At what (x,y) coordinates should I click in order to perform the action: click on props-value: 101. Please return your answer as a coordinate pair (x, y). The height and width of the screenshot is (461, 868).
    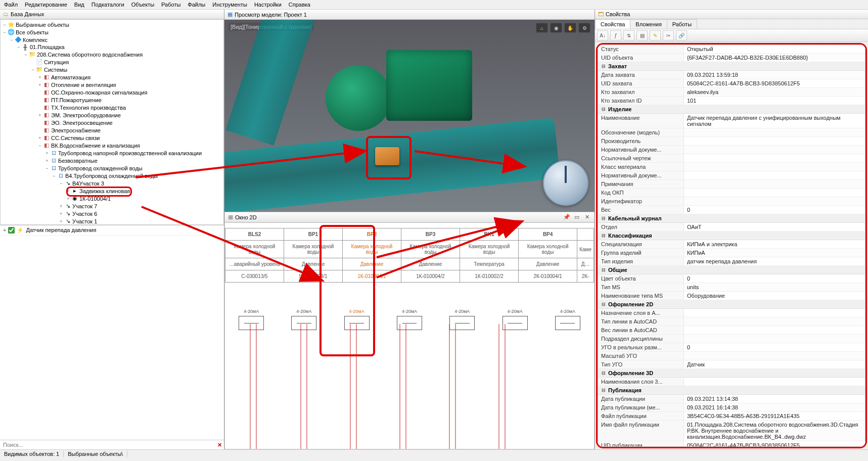
    Looking at the image, I should click on (774, 101).